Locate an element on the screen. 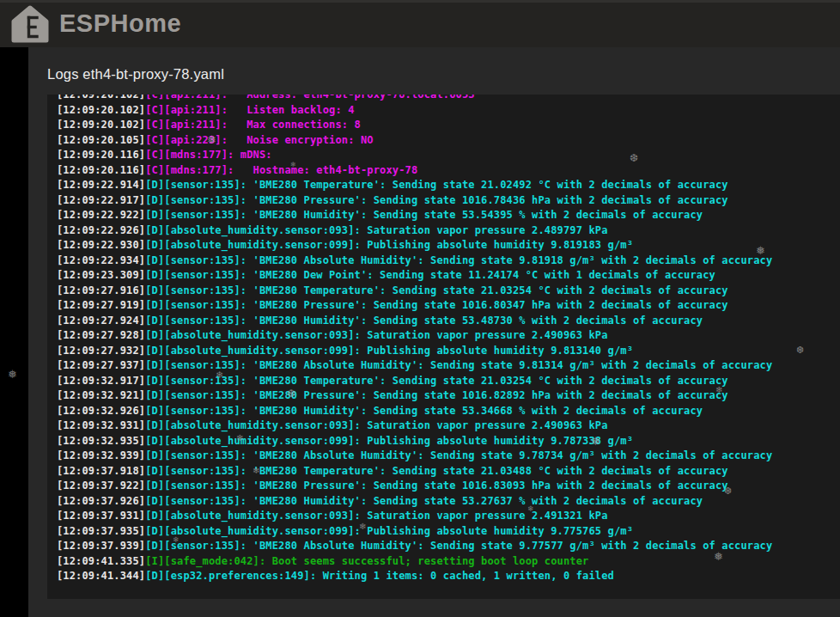  log-line: [12:09:22.934][D][sensor:135]: 'BME280 A… is located at coordinates (446, 261).